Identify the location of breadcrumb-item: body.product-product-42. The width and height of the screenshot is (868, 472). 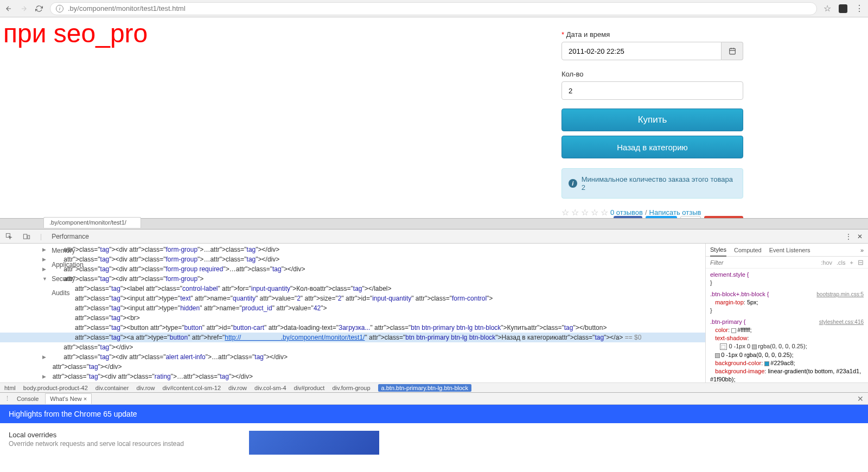
(55, 388).